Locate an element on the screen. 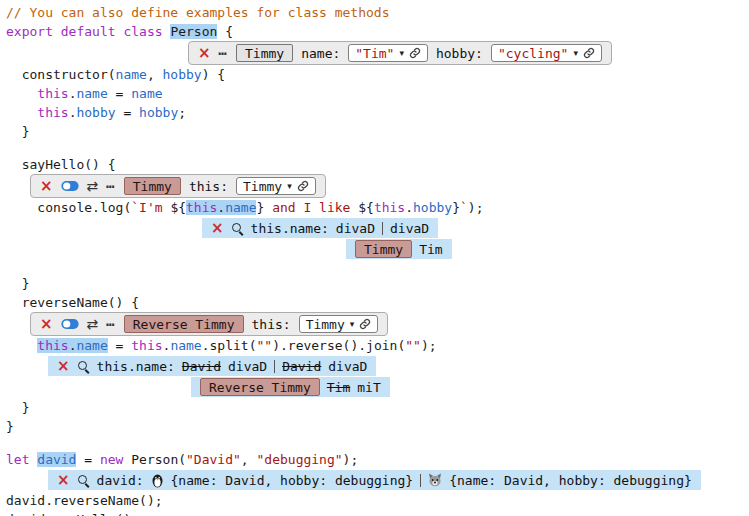 The width and height of the screenshot is (749, 516). probe-result-this-name: × this.name: divaD divaD is located at coordinates (320, 228).